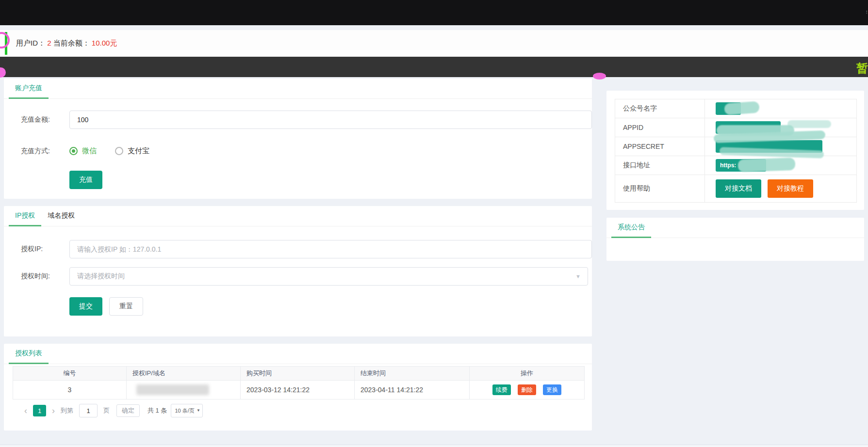 The image size is (868, 447). What do you see at coordinates (331, 249) in the screenshot?
I see `auth-ip-input` at bounding box center [331, 249].